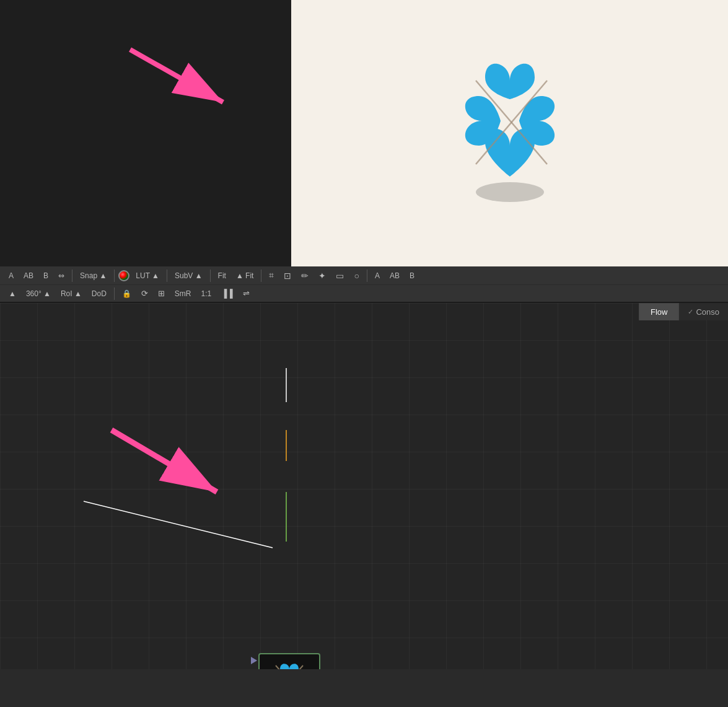 The width and height of the screenshot is (728, 707). Describe the element at coordinates (305, 276) in the screenshot. I see `btn-pencil: ✏` at that location.